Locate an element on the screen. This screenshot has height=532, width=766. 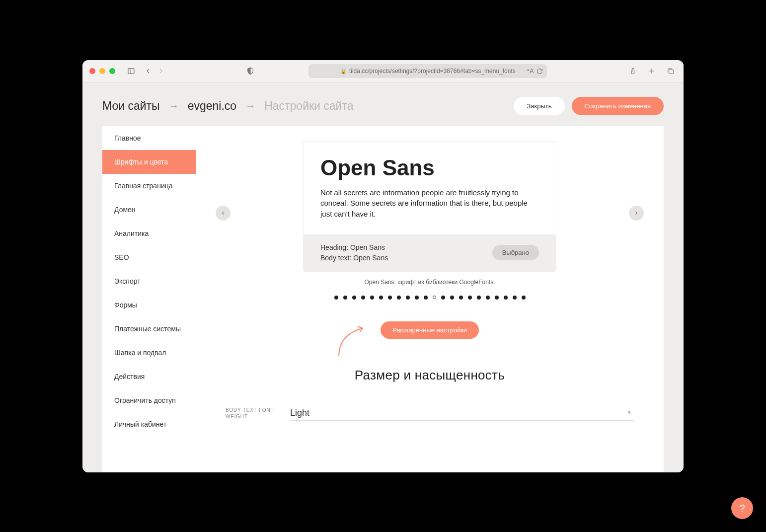
sidebar-item-main: Главное is located at coordinates (149, 138).